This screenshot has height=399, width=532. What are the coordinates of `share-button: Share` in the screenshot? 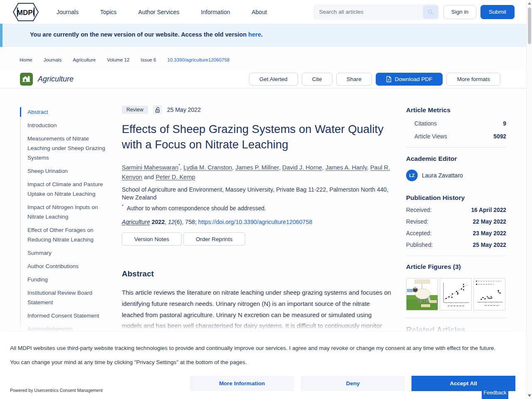 It's located at (354, 79).